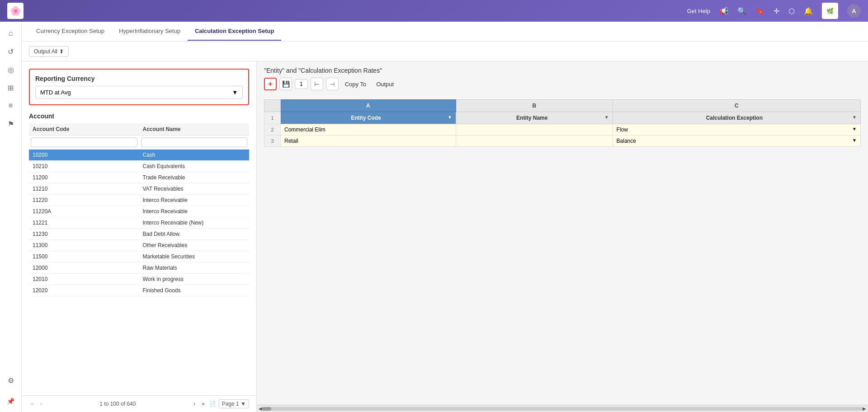 Image resolution: width=868 pixels, height=412 pixels. Describe the element at coordinates (445, 52) in the screenshot. I see `toolbar: Output All ⬆` at that location.